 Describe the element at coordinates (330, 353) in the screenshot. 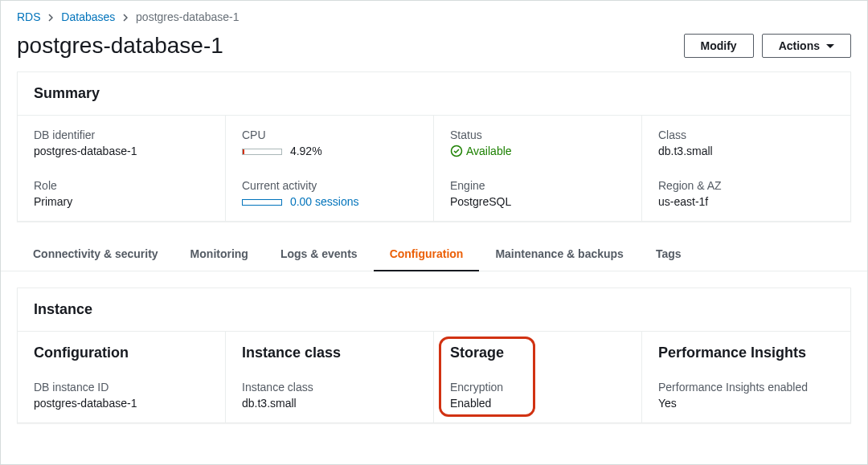

I see `section-heading: Instance class` at that location.